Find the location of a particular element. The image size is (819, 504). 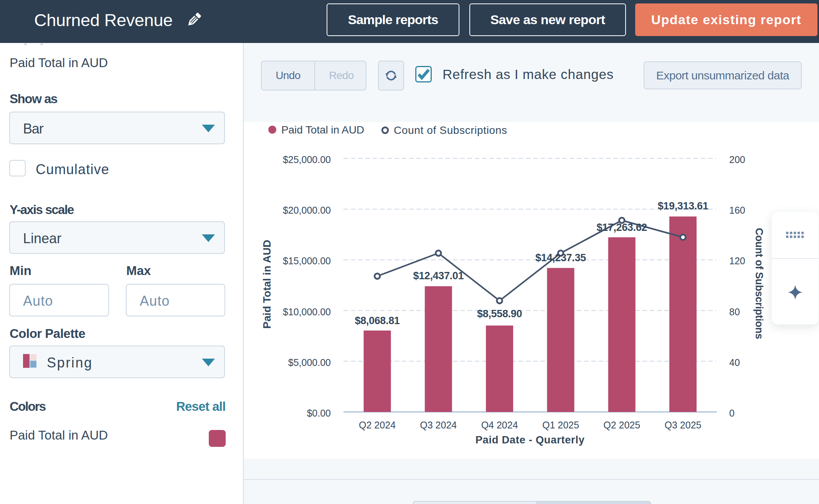

svg-text: $25,000.00 is located at coordinates (307, 160).